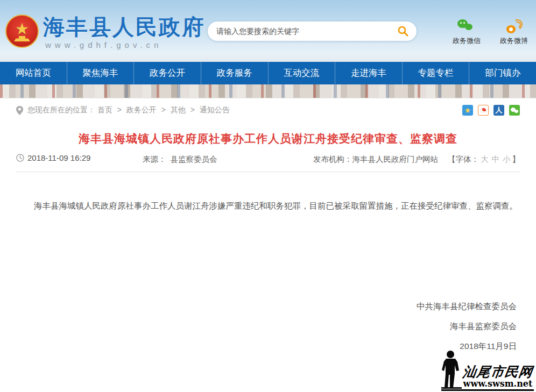  I want to click on site-url: www.gdhf.gov.cn, so click(124, 45).